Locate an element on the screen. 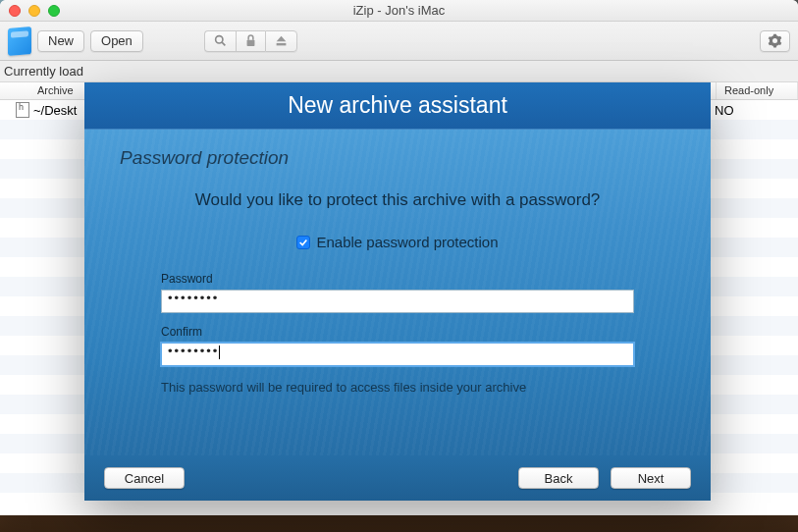 The image size is (798, 532). check-icon is located at coordinates (303, 242).